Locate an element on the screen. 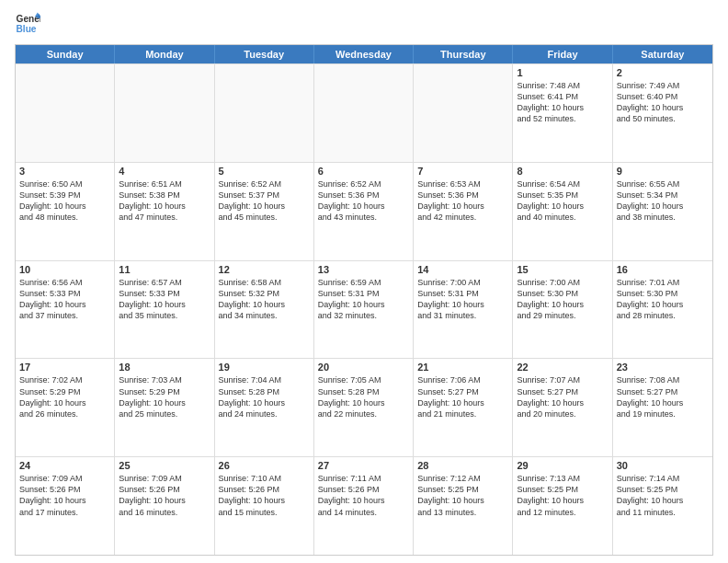 The width and height of the screenshot is (728, 563). calendar-cell: 30Sunrise: 7:14 AM Sunset: 5:25 PM Dayli… is located at coordinates (663, 506).